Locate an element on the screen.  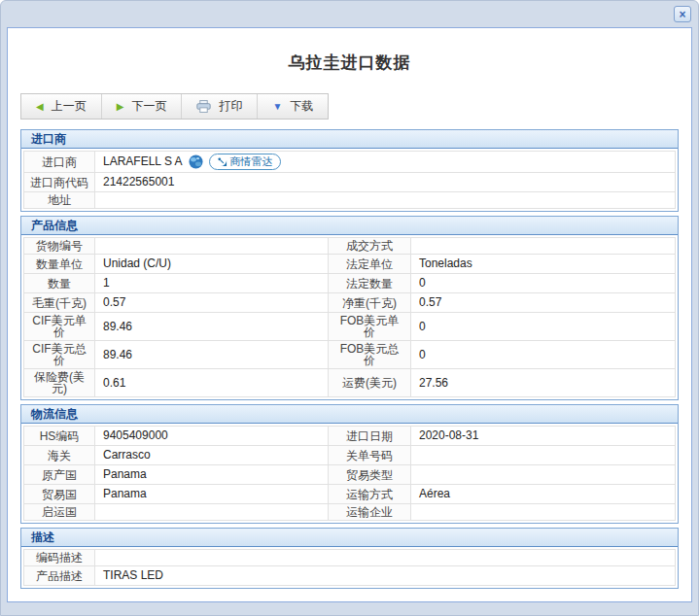
field-label: 贸易类型 is located at coordinates (369, 475).